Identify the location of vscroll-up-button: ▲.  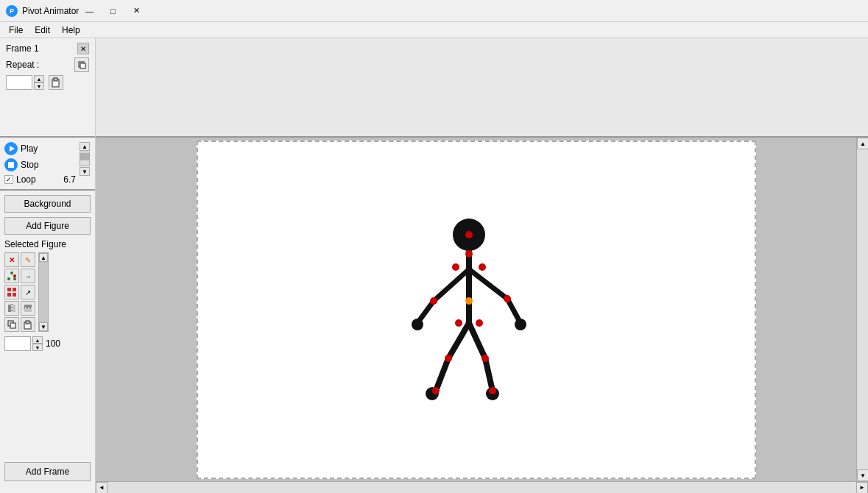
(863, 143).